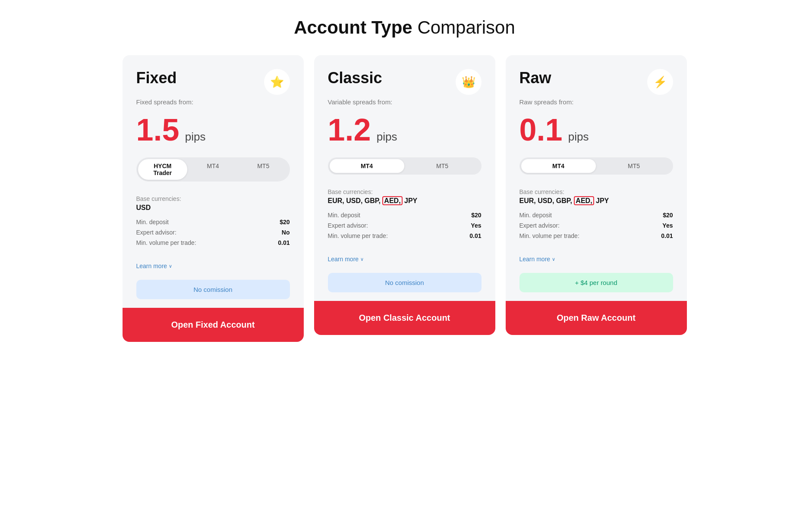  I want to click on fixed-ea-label: Expert advisor:, so click(156, 232).